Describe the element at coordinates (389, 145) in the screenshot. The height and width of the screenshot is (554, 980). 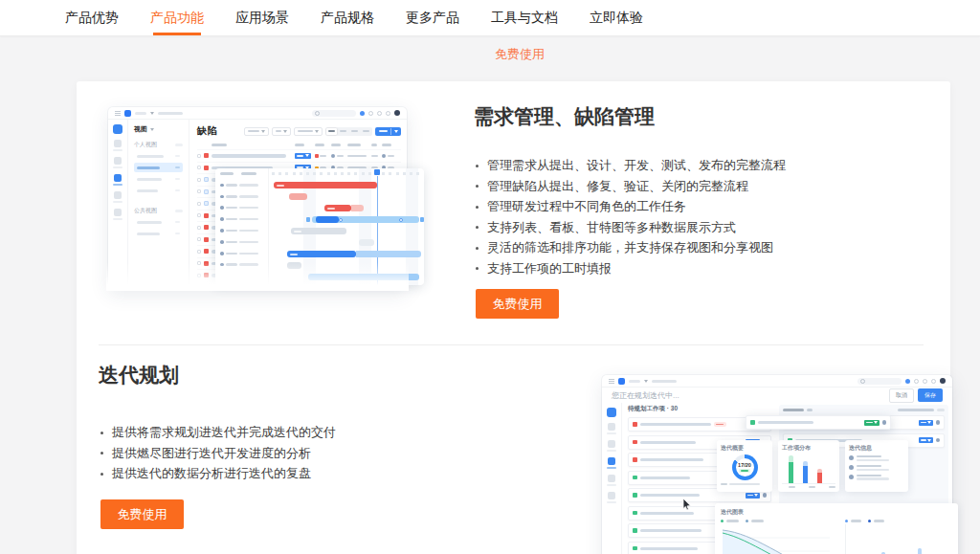
I see `col-author` at that location.